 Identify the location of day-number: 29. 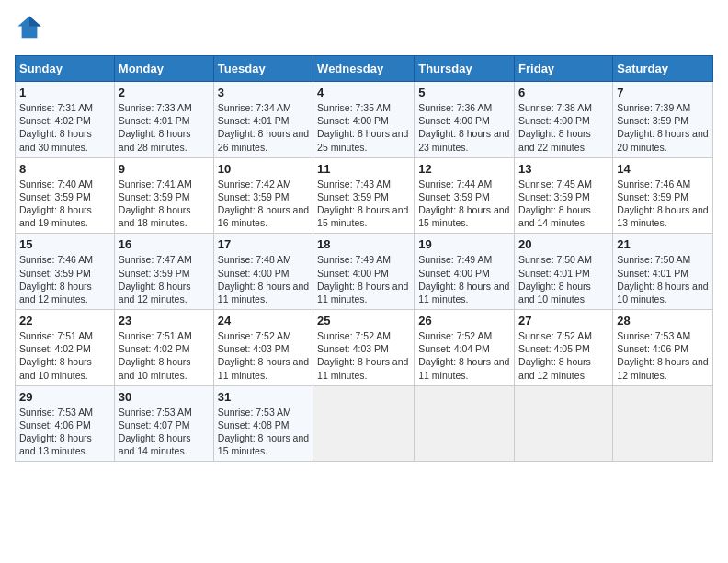
(64, 397).